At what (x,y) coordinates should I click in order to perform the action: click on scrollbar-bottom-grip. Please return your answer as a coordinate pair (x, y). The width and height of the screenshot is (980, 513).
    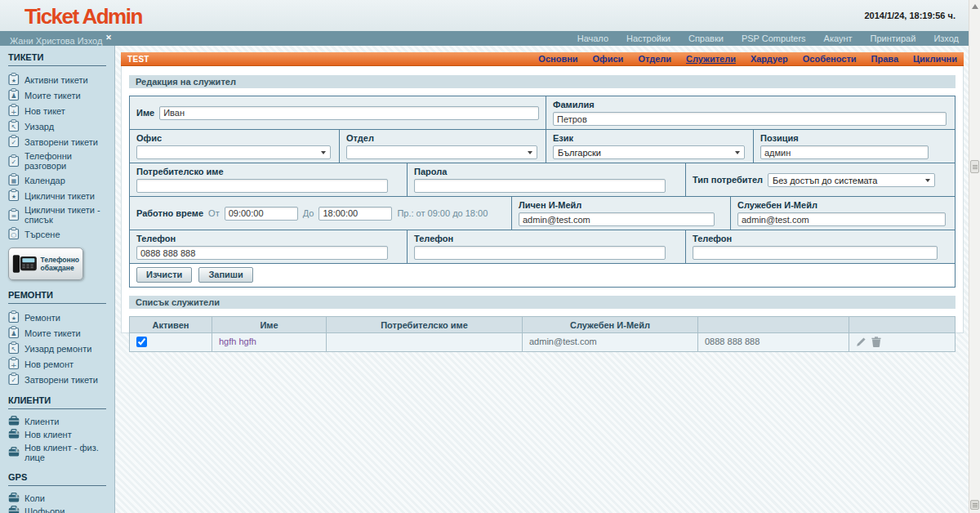
    Looking at the image, I should click on (975, 505).